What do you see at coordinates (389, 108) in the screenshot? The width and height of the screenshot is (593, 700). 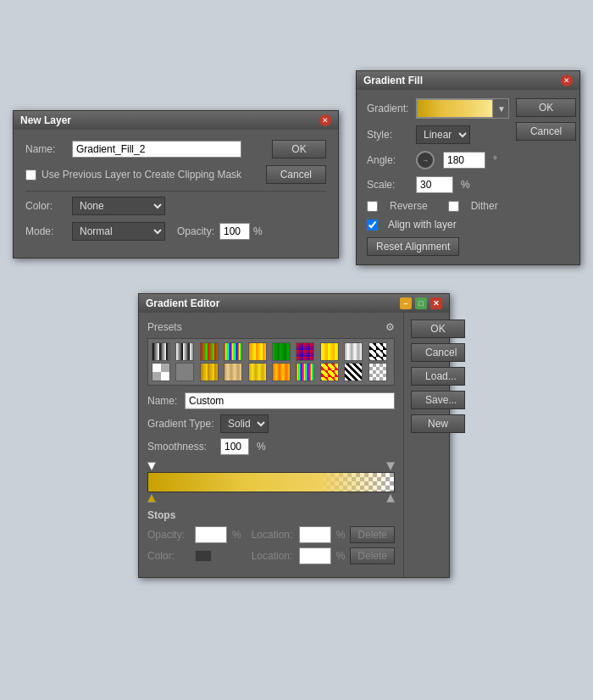 I see `gradient-label: Gradient:` at bounding box center [389, 108].